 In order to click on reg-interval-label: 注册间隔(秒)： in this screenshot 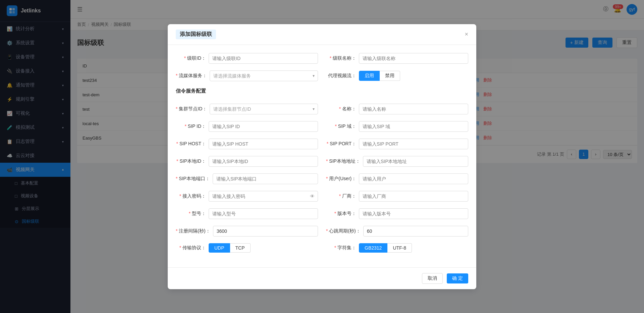, I will do `click(193, 231)`.